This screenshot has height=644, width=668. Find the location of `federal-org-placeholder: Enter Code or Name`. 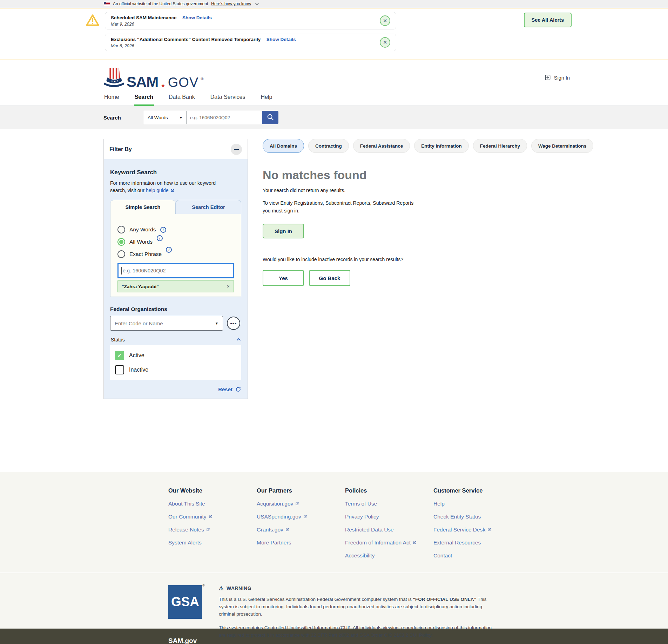

federal-org-placeholder: Enter Code or Name is located at coordinates (139, 323).